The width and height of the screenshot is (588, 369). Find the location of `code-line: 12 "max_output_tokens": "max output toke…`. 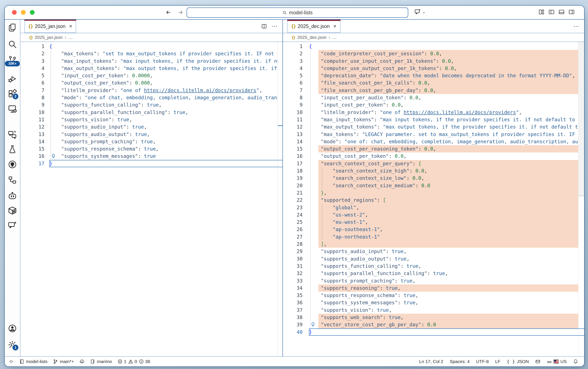

code-line: 12 "max_output_tokens": "max output toke… is located at coordinates (433, 127).